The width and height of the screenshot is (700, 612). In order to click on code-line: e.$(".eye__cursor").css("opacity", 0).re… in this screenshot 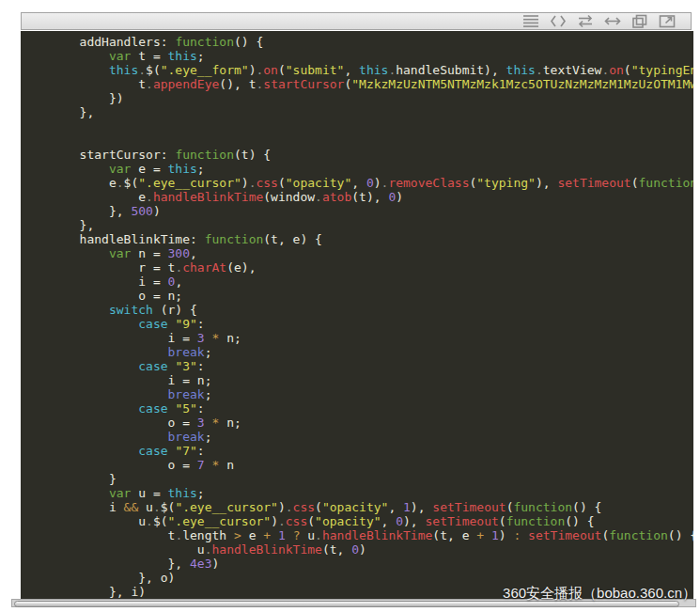, I will do `click(357, 182)`.